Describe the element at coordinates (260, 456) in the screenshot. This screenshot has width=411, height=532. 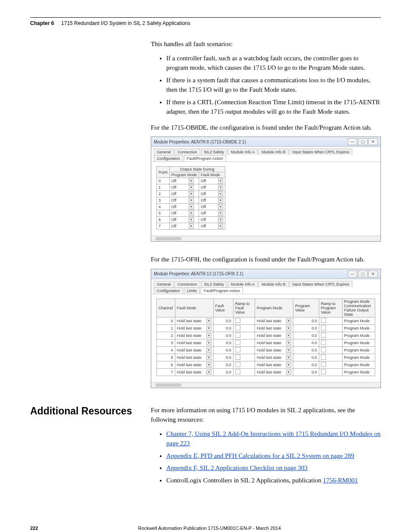
I see `link-appendix-e: Appendix E, PFD and PFH Calculations for…` at that location.